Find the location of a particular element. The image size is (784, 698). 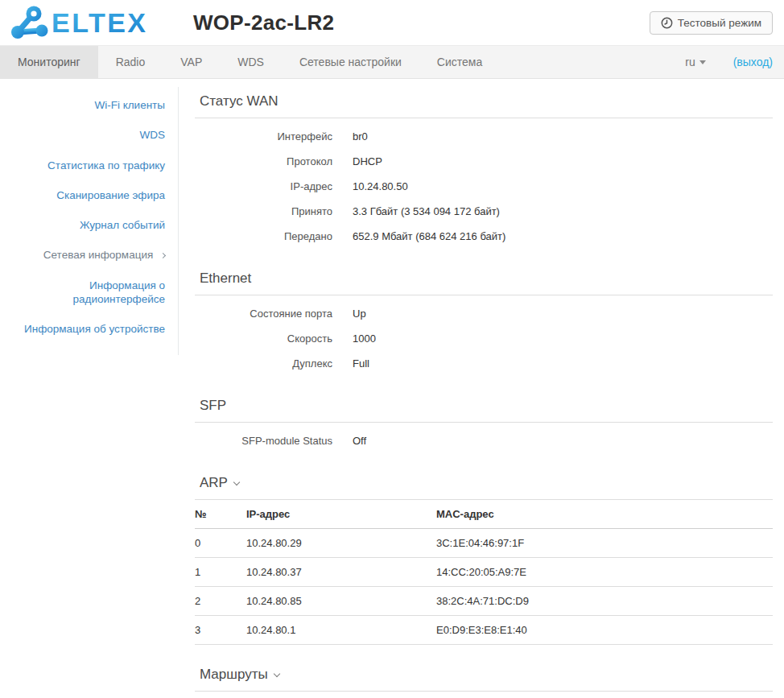

kv-label: SFP-module Status is located at coordinates (264, 441).